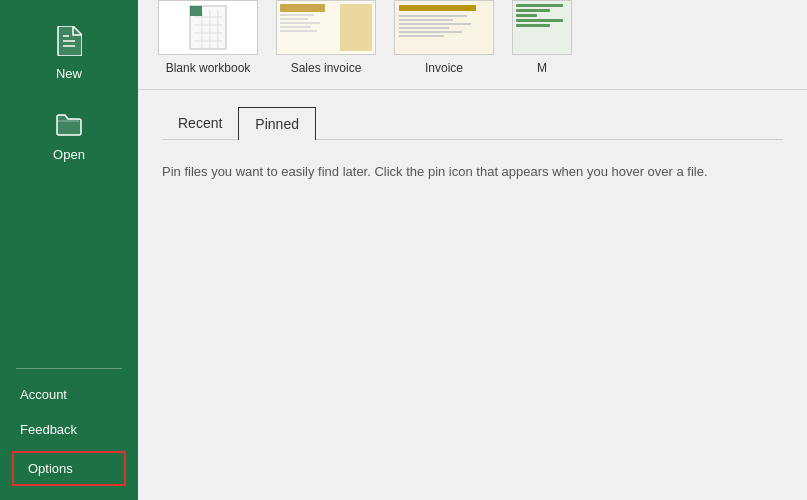 The height and width of the screenshot is (500, 807). What do you see at coordinates (542, 28) in the screenshot?
I see `m-preview` at bounding box center [542, 28].